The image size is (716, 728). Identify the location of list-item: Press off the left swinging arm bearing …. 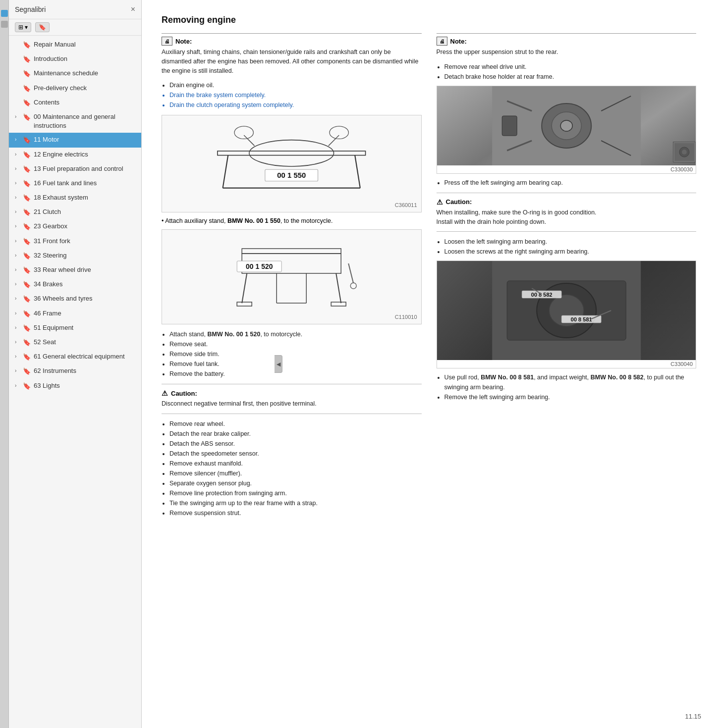
(571, 183).